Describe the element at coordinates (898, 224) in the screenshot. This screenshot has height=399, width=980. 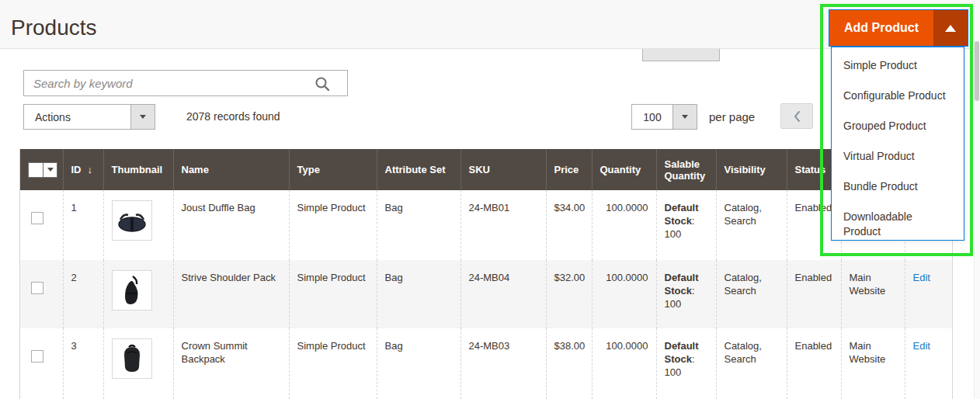
I see `menu-item-downloadable-product: Downloadable Product` at that location.